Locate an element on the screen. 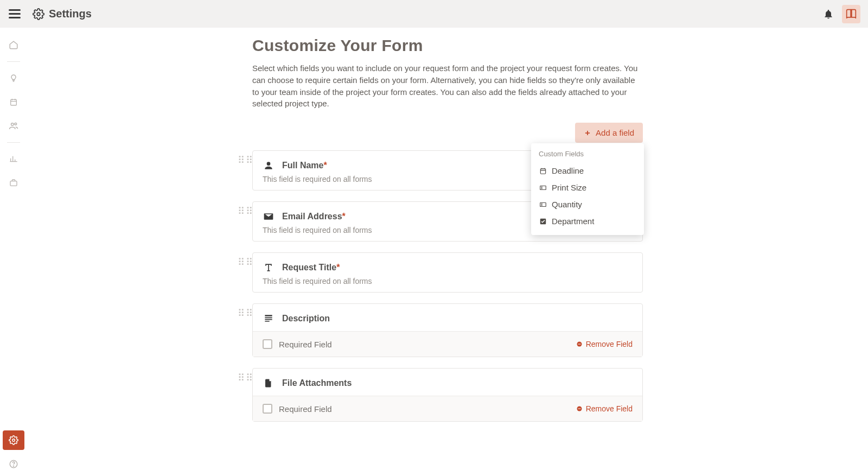  nav-analytics is located at coordinates (14, 159).